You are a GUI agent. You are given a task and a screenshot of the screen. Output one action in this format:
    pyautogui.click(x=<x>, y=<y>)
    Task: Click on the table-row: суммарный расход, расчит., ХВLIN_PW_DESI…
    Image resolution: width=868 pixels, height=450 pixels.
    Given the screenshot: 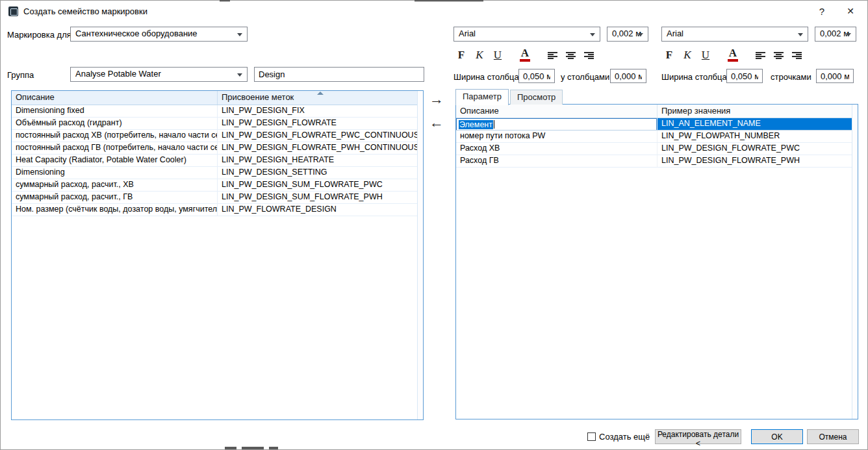 What is the action you would take?
    pyautogui.click(x=214, y=186)
    